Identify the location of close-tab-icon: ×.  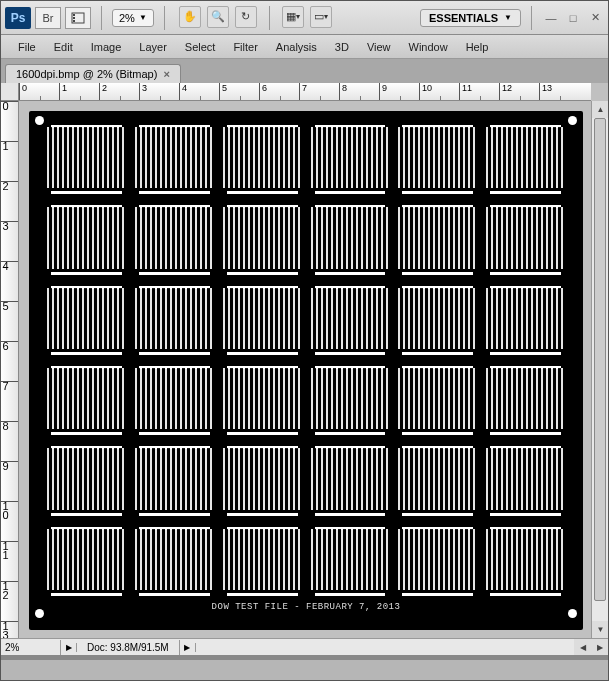
(166, 74).